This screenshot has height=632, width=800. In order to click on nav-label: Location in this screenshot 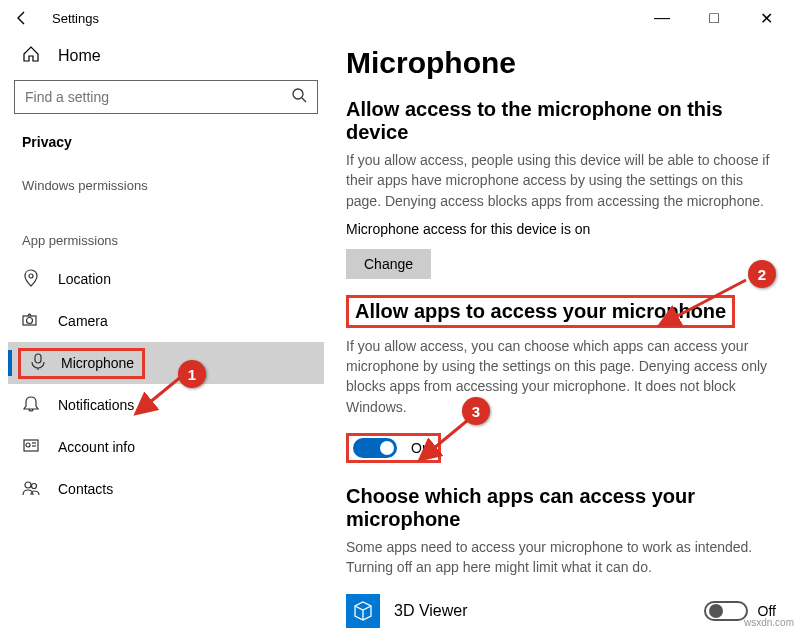, I will do `click(84, 279)`.